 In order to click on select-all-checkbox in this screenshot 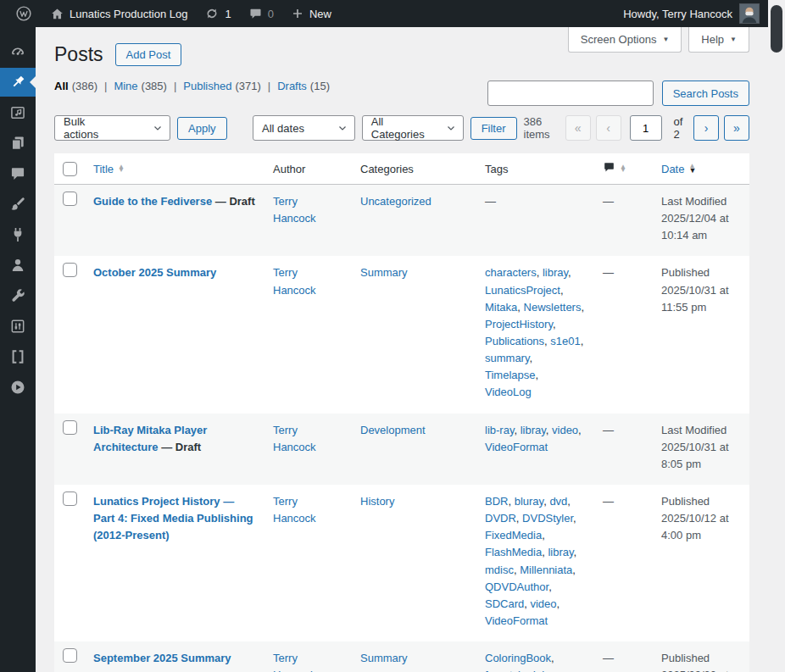, I will do `click(70, 169)`.